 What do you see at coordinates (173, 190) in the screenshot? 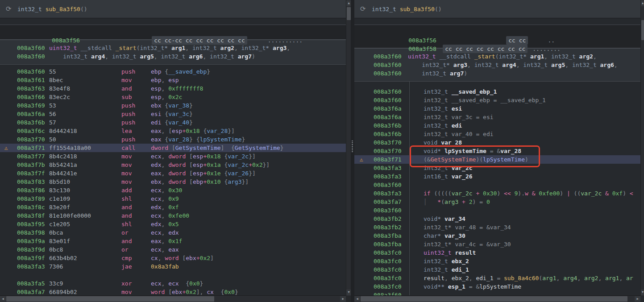
I see `asm-row: 008a3f8683c130addecx, 0x30` at bounding box center [173, 190].